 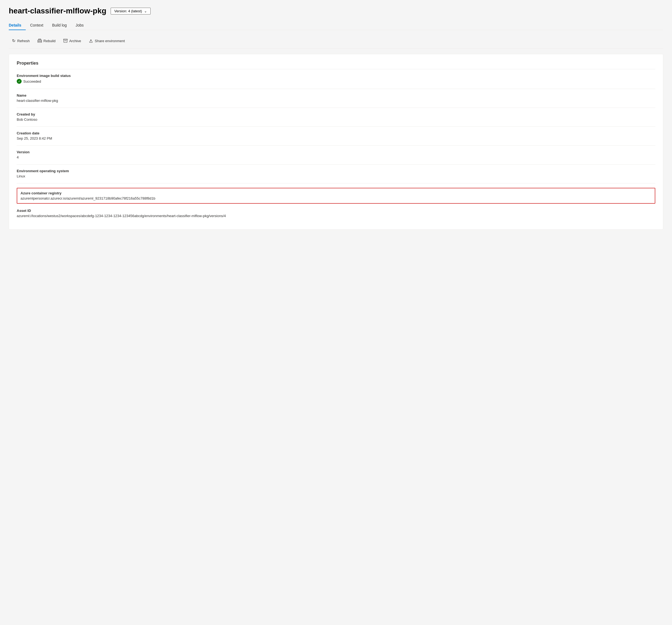 I want to click on property-build-status: Environment image build status ✓ Succeed…, so click(x=336, y=79).